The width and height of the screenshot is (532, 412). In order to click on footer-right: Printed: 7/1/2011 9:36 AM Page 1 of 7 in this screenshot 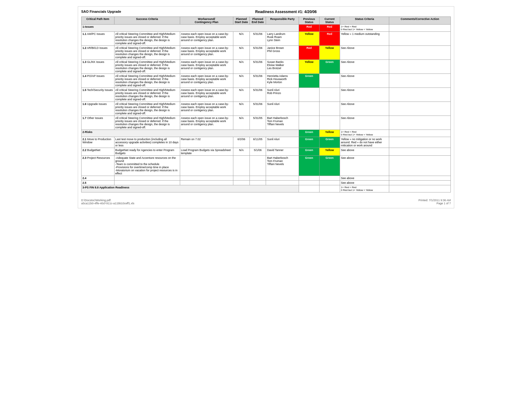, I will do `click(435, 202)`.